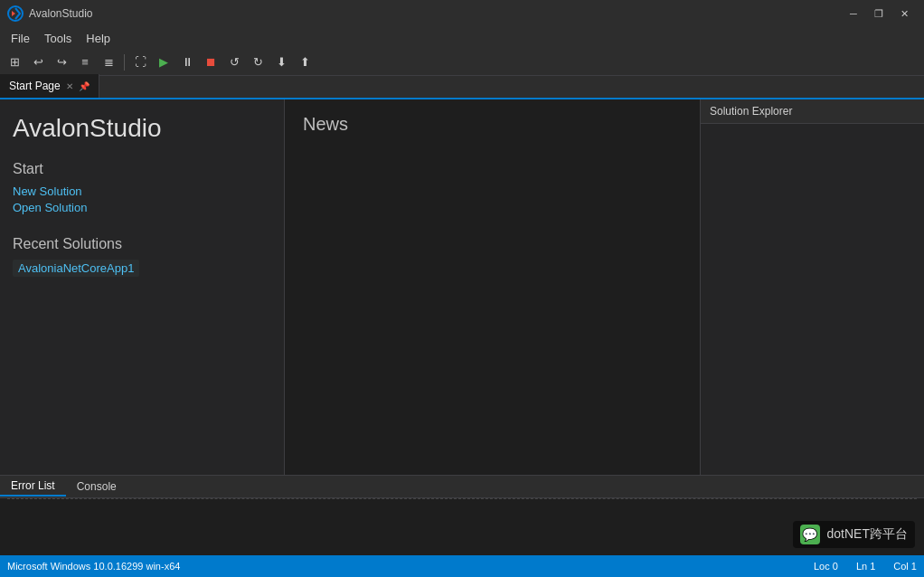 This screenshot has height=577, width=924. I want to click on app-logo: AvalonStudio, so click(142, 128).